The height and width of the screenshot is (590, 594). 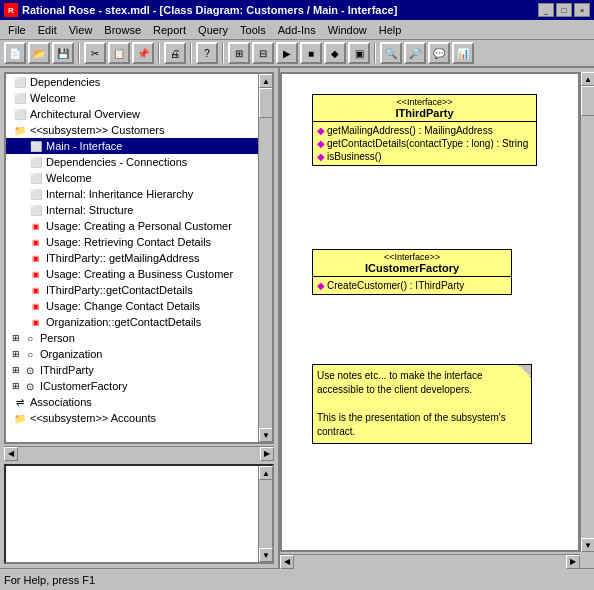 I want to click on save-button: 💾, so click(x=63, y=53).